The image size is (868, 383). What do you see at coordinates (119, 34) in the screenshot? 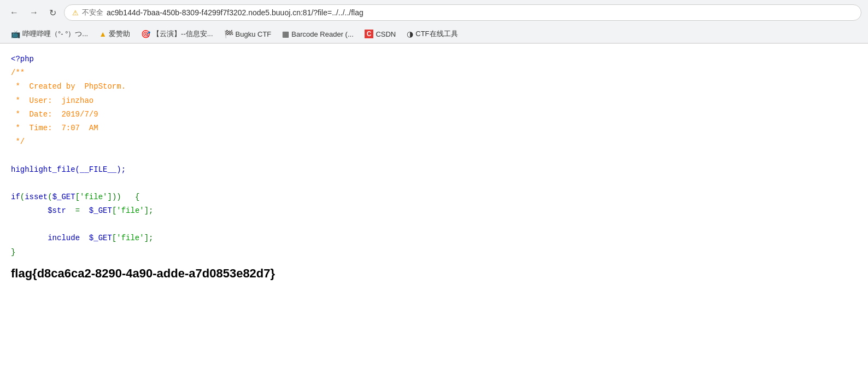
I see `aizanzhu-label: 爱赞助` at bounding box center [119, 34].